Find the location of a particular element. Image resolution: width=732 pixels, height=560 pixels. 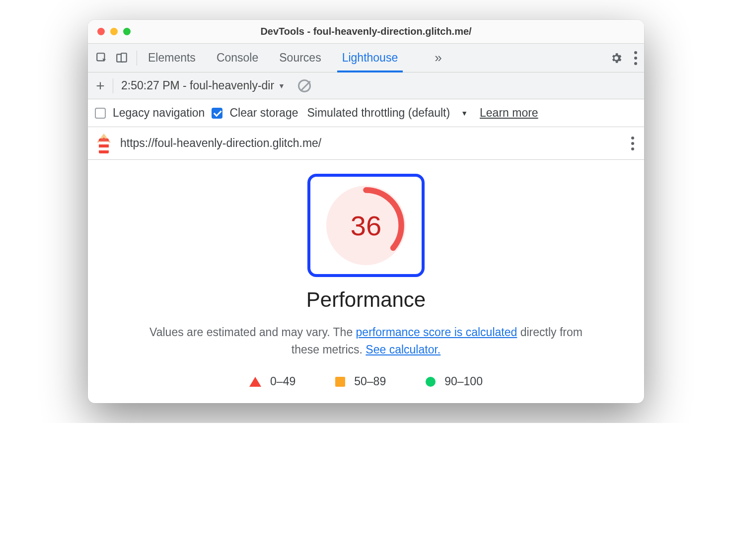

report-menu-icon is located at coordinates (633, 143).